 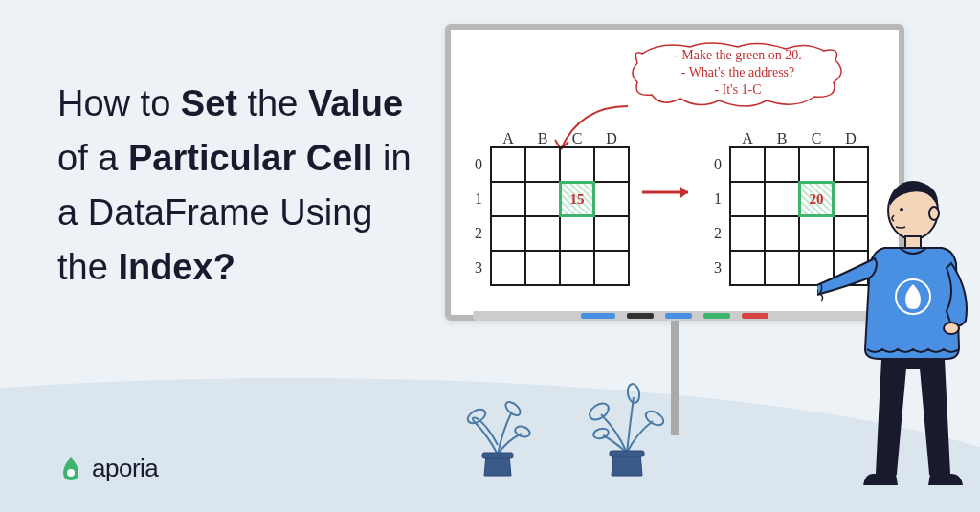 What do you see at coordinates (577, 199) in the screenshot?
I see `cell-value: 15` at bounding box center [577, 199].